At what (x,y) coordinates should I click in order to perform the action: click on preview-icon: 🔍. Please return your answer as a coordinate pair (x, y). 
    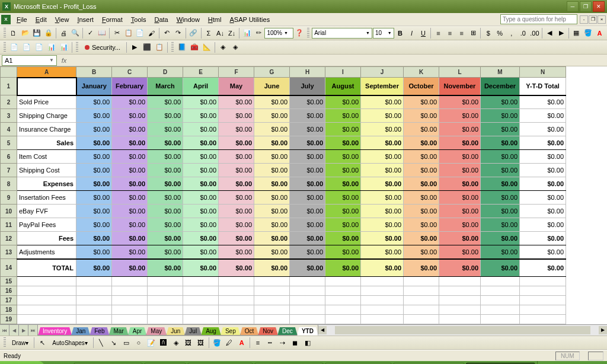
    Looking at the image, I should click on (75, 33).